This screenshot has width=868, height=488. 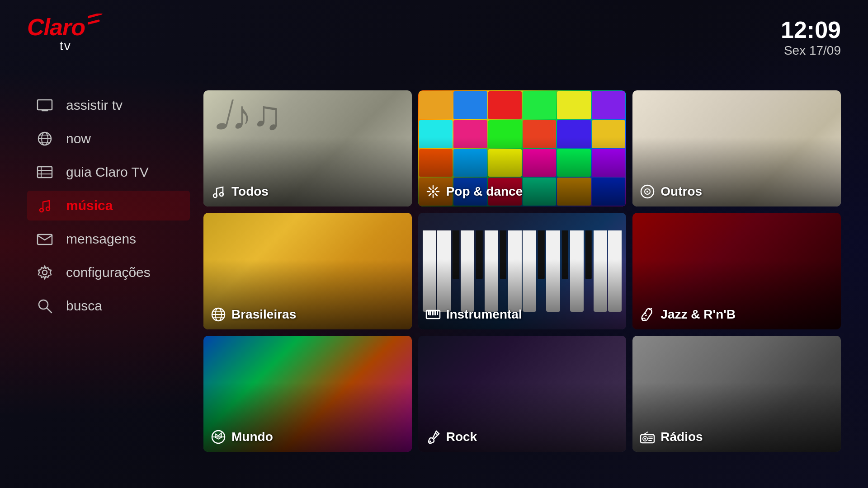 I want to click on sidebar-item-busca: busca, so click(x=108, y=306).